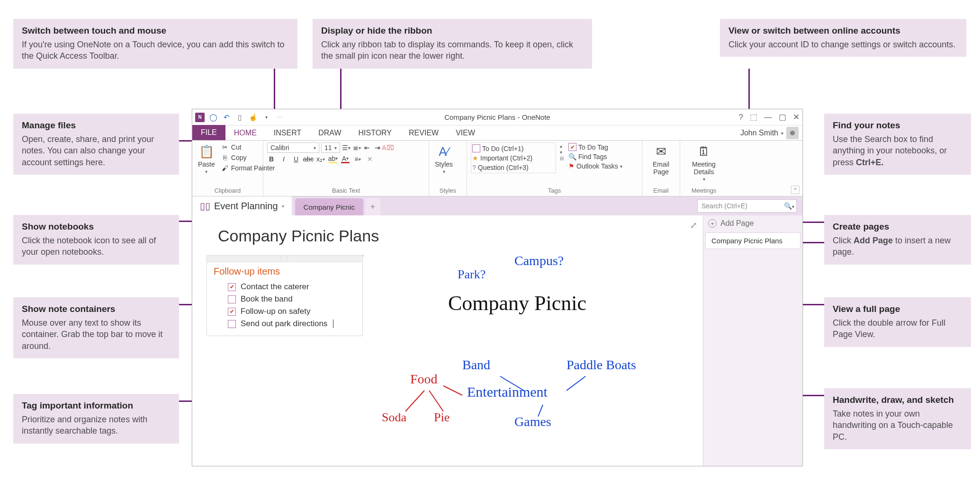 The image size is (980, 480). What do you see at coordinates (704, 163) in the screenshot?
I see `meeting-details-button: 🗓 Meeting Details ▾` at bounding box center [704, 163].